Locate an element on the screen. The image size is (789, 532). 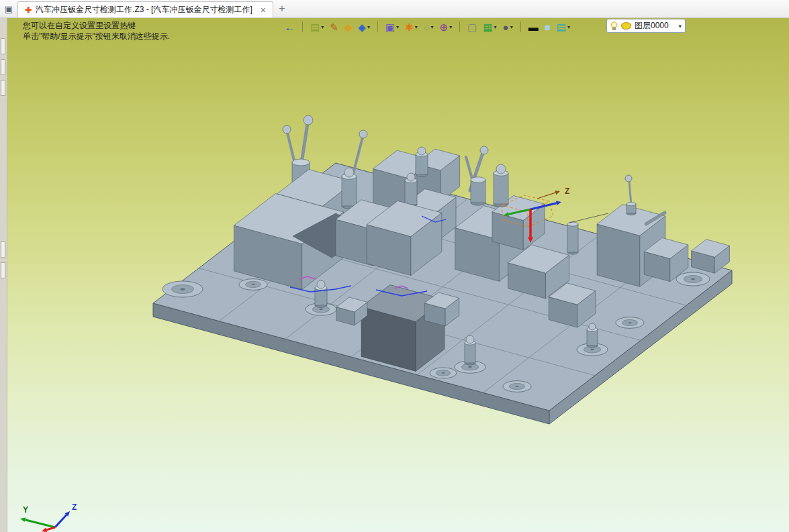
panel-icon: ▢ is located at coordinates (472, 27).